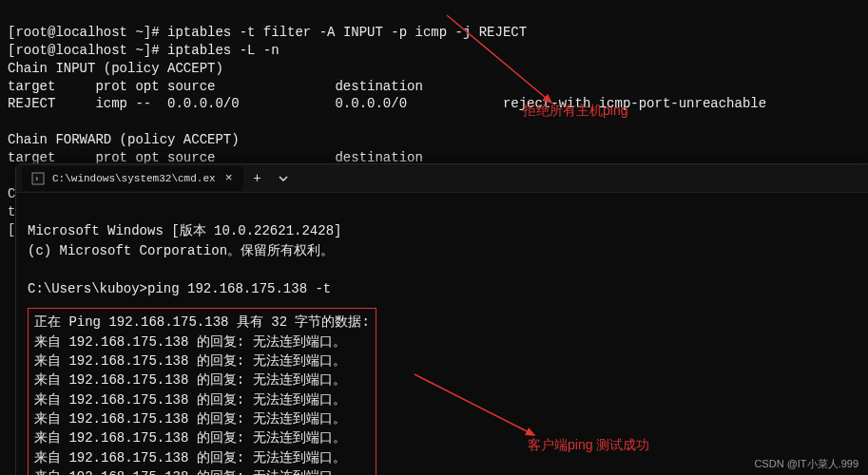  I want to click on cmd-prompt: C:\Users\kuboy>, so click(87, 289).